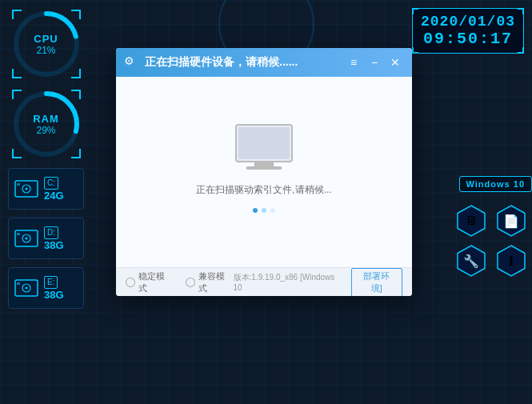 The width and height of the screenshot is (532, 404). Describe the element at coordinates (26, 189) in the screenshot. I see `drive-c-icon` at that location.